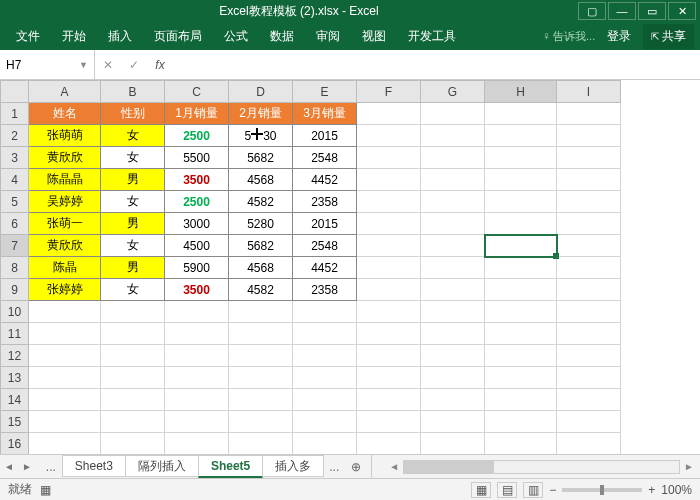 Image resolution: width=700 pixels, height=500 pixels. What do you see at coordinates (374, 36) in the screenshot?
I see `tab-view: 视图` at bounding box center [374, 36].